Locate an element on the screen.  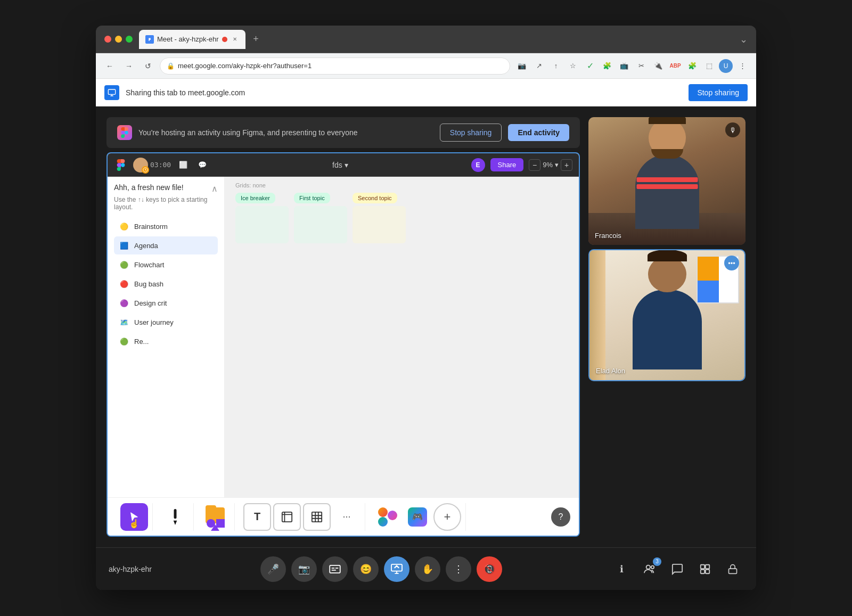
maximize-window-button is located at coordinates (129, 39).